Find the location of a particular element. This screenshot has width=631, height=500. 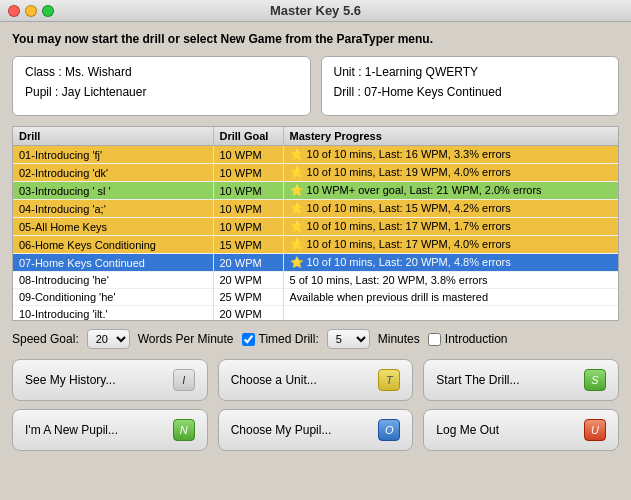

speed-goal-select: 20 15 25 is located at coordinates (108, 339).